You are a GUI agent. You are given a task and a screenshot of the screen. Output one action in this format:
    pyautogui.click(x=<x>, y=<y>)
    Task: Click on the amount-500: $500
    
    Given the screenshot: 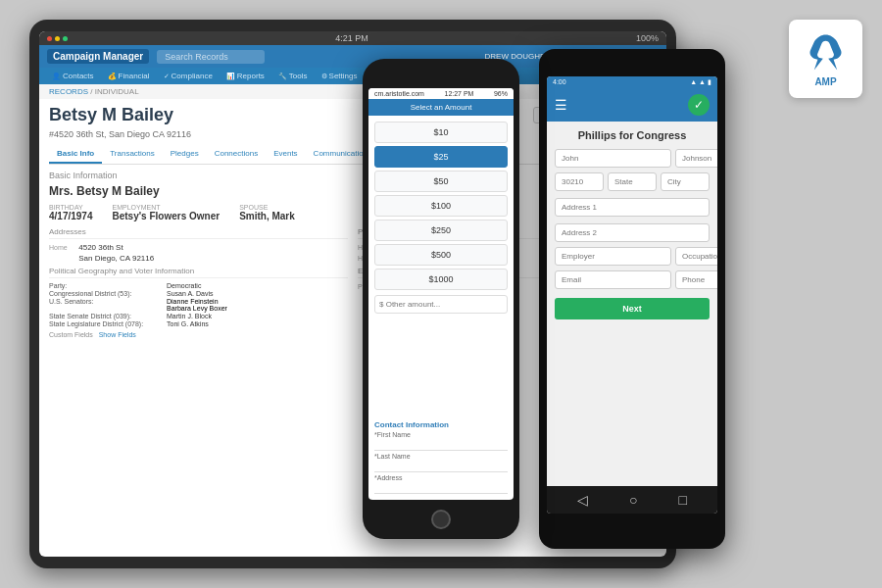 What is the action you would take?
    pyautogui.click(x=441, y=255)
    